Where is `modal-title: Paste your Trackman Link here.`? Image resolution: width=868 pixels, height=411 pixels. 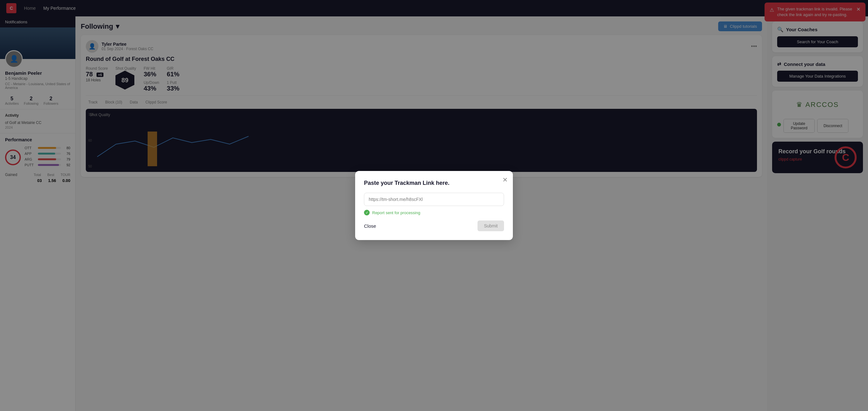
modal-title: Paste your Trackman Link here. is located at coordinates (434, 183).